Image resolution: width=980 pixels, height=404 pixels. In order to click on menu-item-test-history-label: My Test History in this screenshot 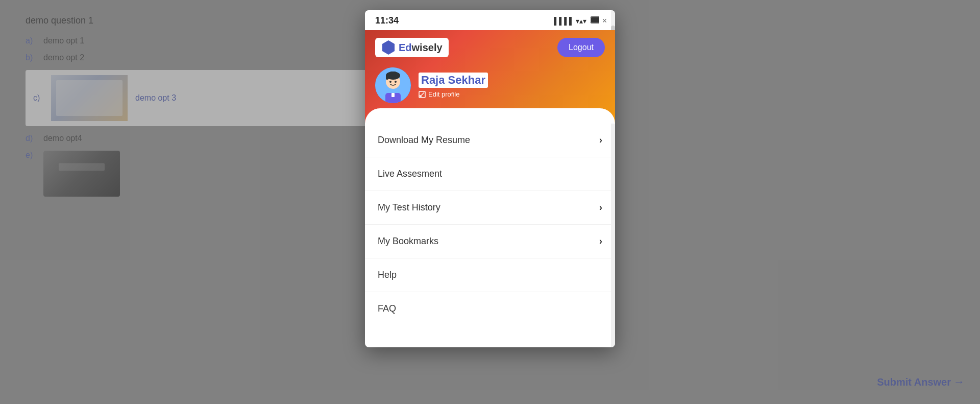, I will do `click(409, 207)`.